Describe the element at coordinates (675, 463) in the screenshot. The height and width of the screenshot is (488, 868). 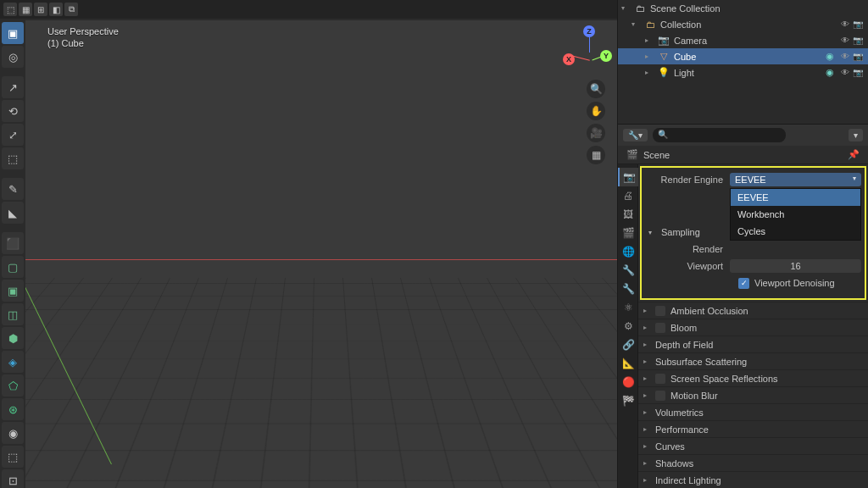
I see `section-label: Shadows` at that location.